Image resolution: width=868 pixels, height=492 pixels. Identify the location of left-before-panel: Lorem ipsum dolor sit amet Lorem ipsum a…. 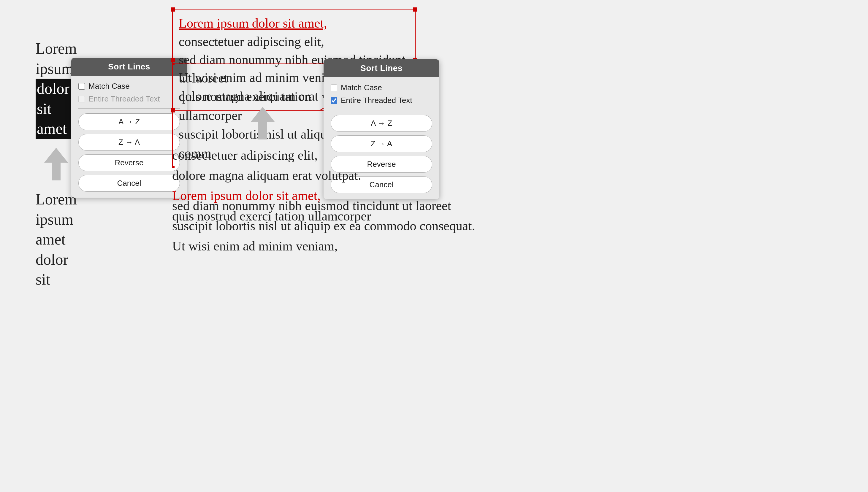
(56, 164).